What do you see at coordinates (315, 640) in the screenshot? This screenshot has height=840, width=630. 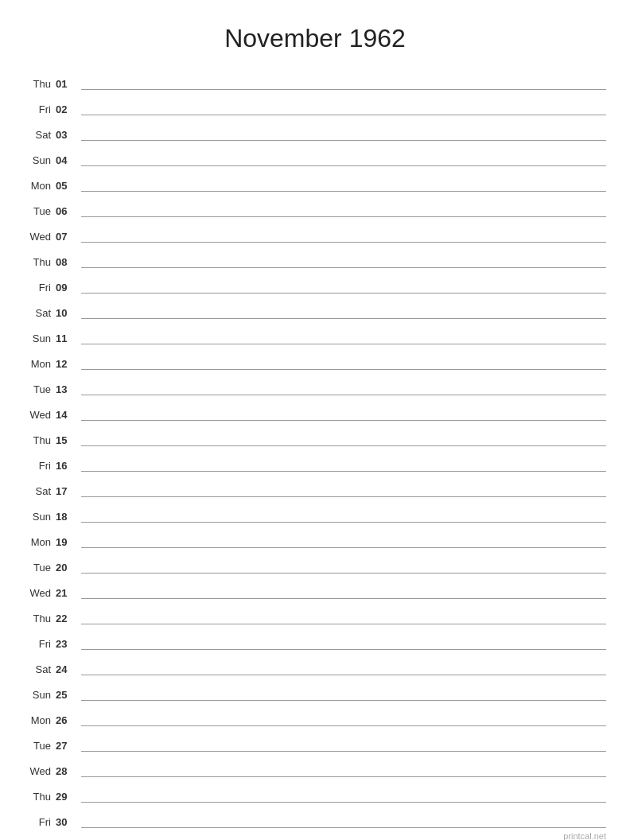 I see `day-row: Fri23` at bounding box center [315, 640].